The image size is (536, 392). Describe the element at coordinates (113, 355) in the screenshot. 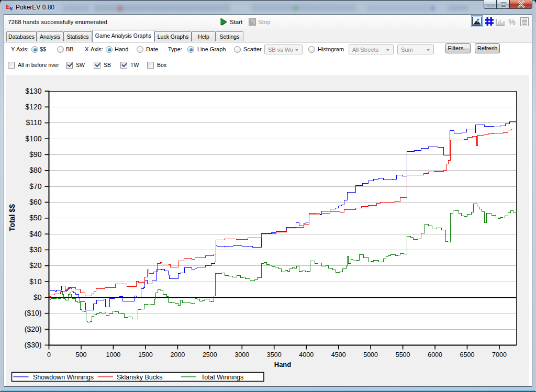

I see `svg-text: 1000` at that location.